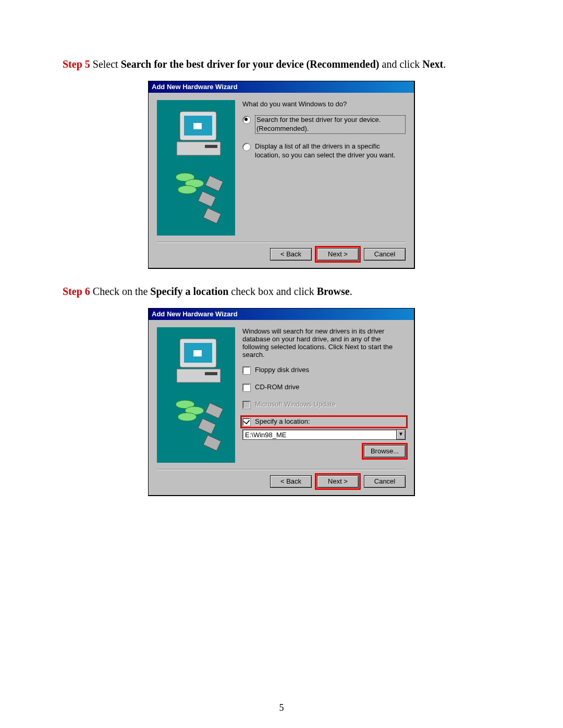 This screenshot has height=728, width=563. I want to click on radio-display-label: Display a list of all the drivers in a s…, so click(331, 151).